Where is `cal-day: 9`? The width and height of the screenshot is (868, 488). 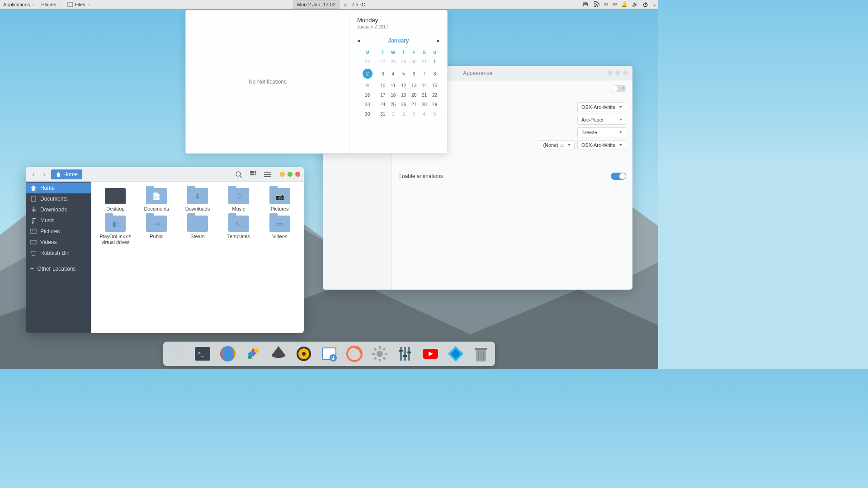
cal-day: 9 is located at coordinates (367, 86).